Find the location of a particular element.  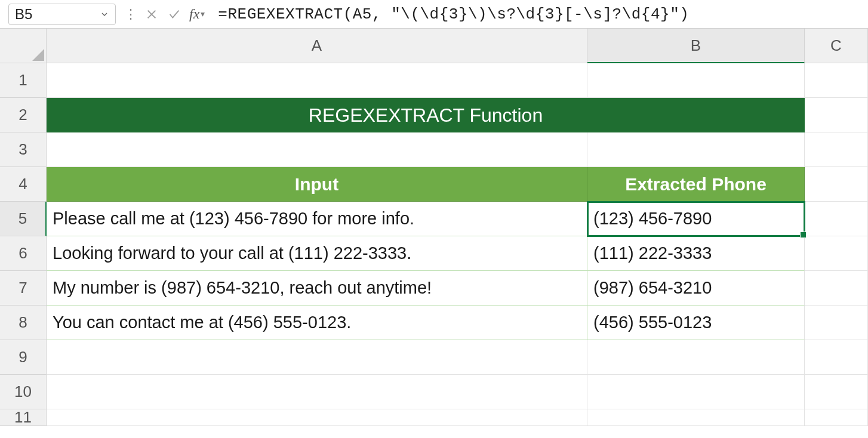

cell-B8: (456) 555-0123 is located at coordinates (696, 323).